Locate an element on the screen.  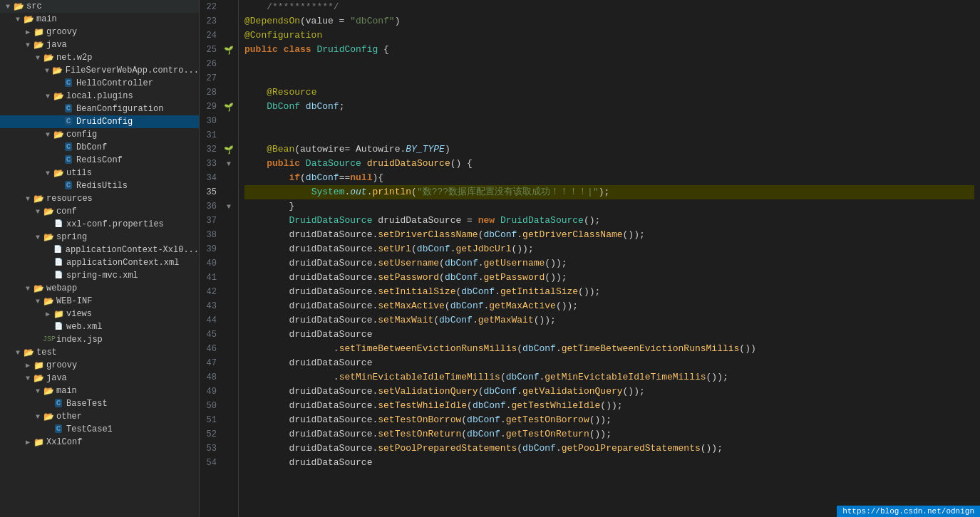
sidebar-item-DruidConfig: CDruidConfig is located at coordinates (100, 122).